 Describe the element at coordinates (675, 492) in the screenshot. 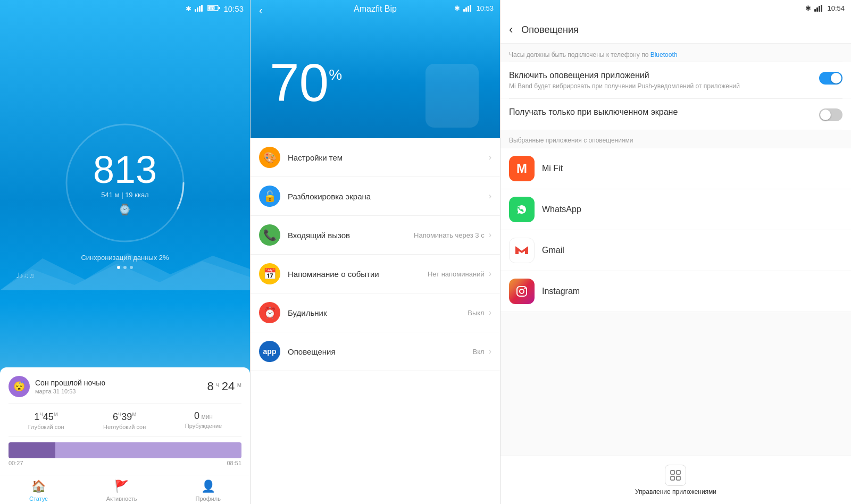

I see `manage-apps-label: Управление приложениями` at that location.